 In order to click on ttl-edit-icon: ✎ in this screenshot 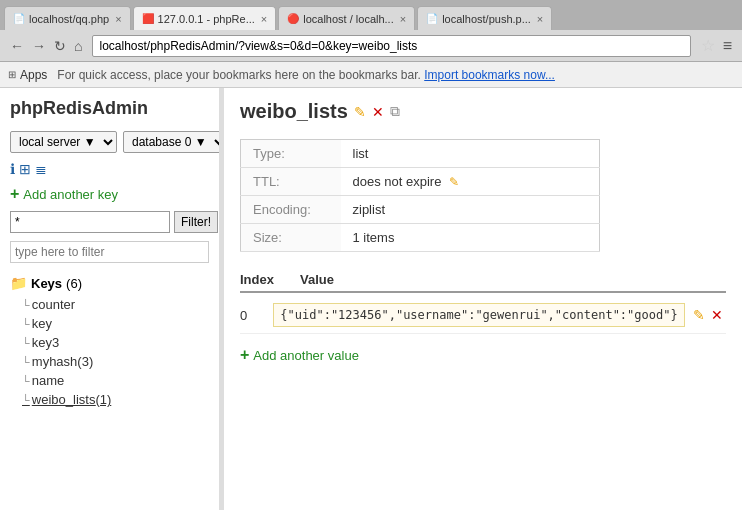, I will do `click(454, 182)`.